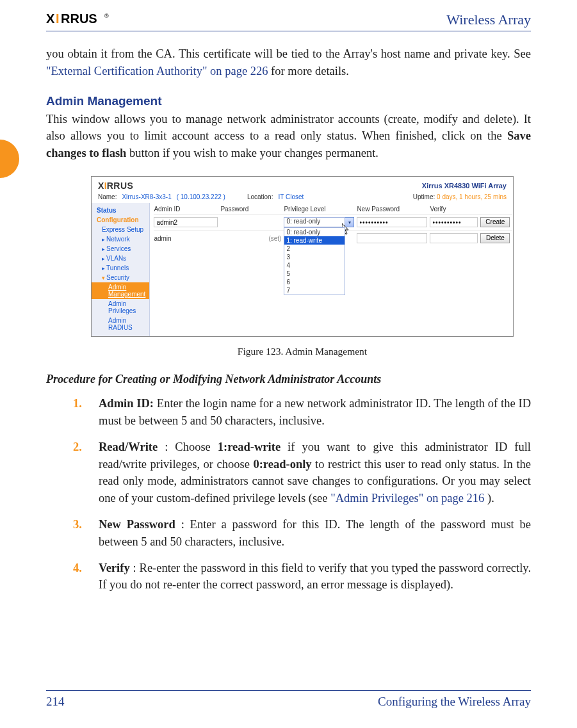  What do you see at coordinates (251, 238) in the screenshot?
I see `password-set-label: (set)` at bounding box center [251, 238].